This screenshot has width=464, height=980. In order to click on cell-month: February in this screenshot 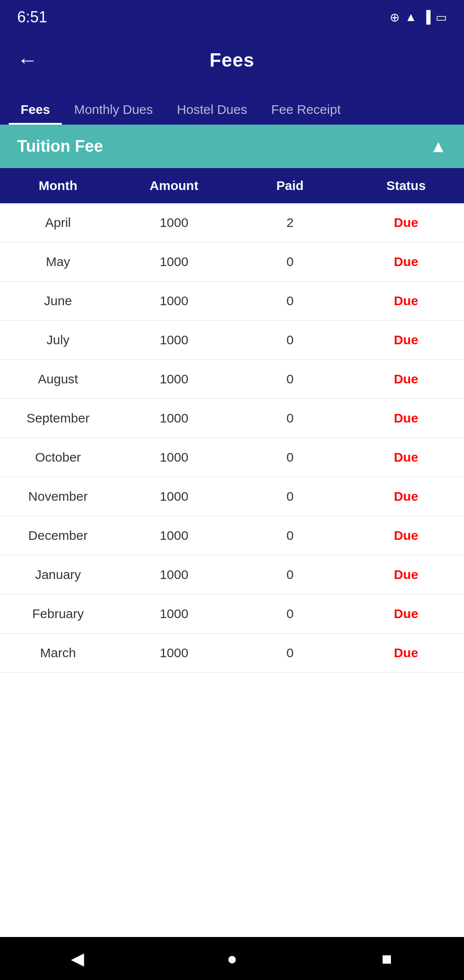, I will do `click(58, 614)`.